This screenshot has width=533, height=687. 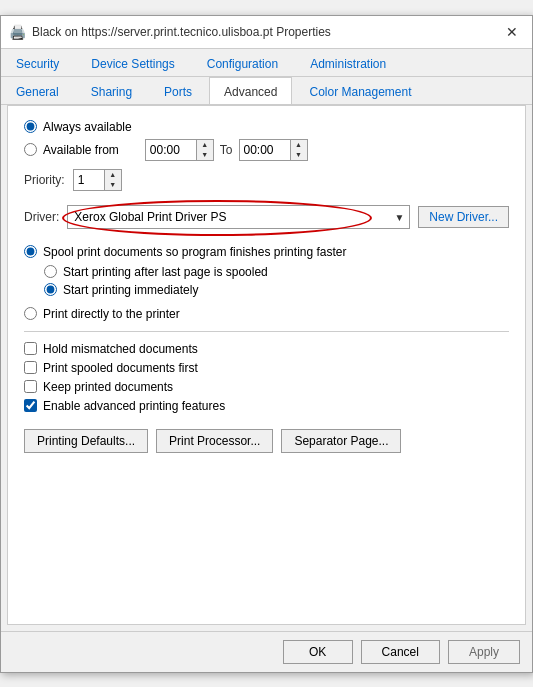 What do you see at coordinates (113, 175) in the screenshot?
I see `priority-up: ▲` at bounding box center [113, 175].